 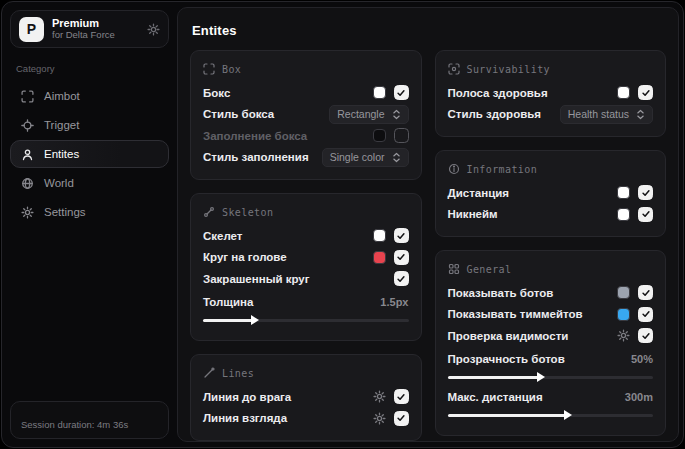 I want to click on sidebar-item-aimbot: Aimbot, so click(x=90, y=96).